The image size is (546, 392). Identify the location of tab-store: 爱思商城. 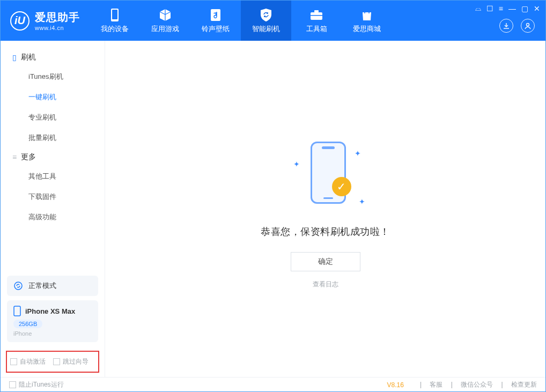
(367, 20).